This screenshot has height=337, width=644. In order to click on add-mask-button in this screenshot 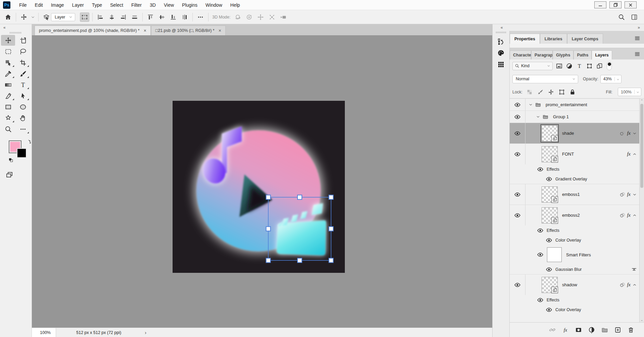, I will do `click(579, 330)`.